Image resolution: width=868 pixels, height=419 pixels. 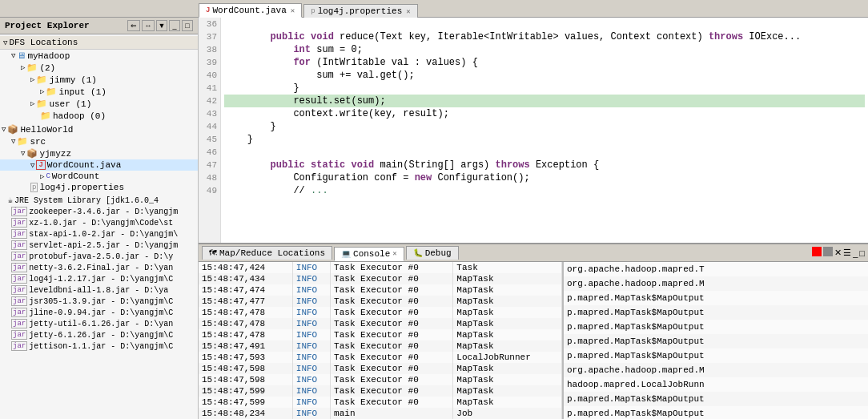 What do you see at coordinates (360, 11) in the screenshot?
I see `tab-log4j: p log4j.properties ✕` at bounding box center [360, 11].